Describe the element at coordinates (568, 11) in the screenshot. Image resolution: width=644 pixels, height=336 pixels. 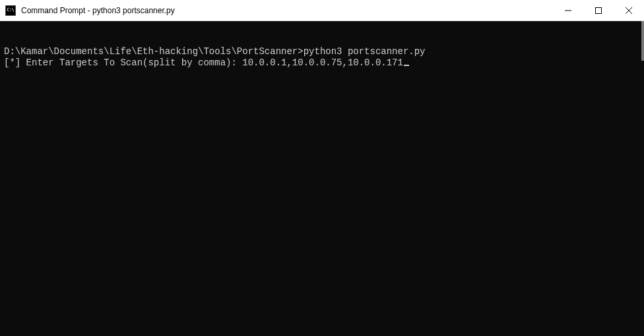
I see `minimize-button` at that location.